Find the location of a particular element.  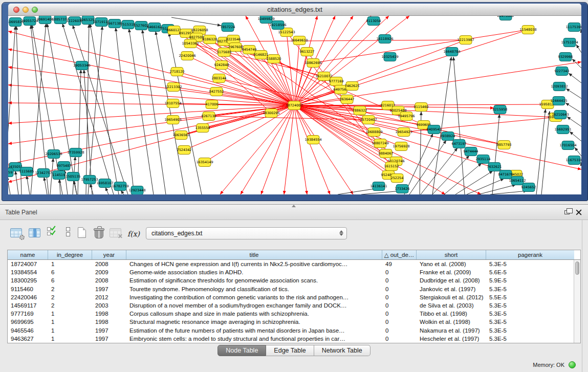

table-cell: 9115460 is located at coordinates (28, 289).